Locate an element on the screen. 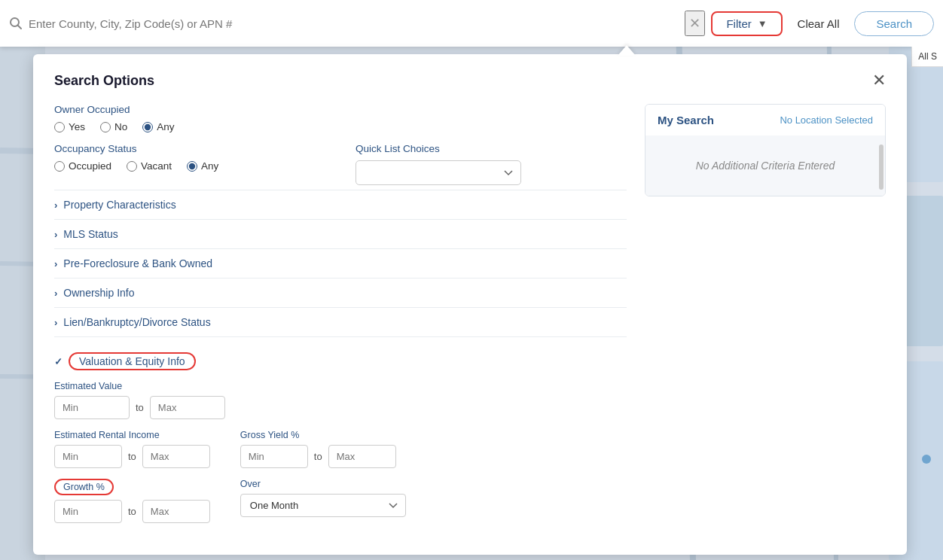 Image resolution: width=943 pixels, height=560 pixels. valuation-header-row: ✓ Valuation & Equity Info is located at coordinates (340, 358).